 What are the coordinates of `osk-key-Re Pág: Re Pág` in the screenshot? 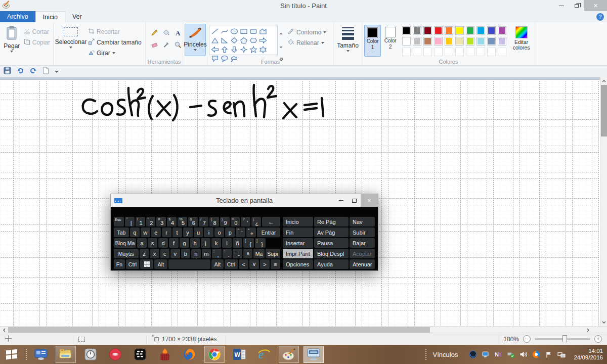 It's located at (331, 221).